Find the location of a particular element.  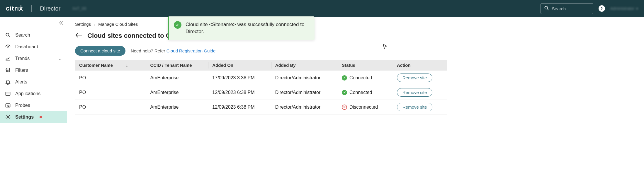

user-label: Administrator is located at coordinates (622, 8).